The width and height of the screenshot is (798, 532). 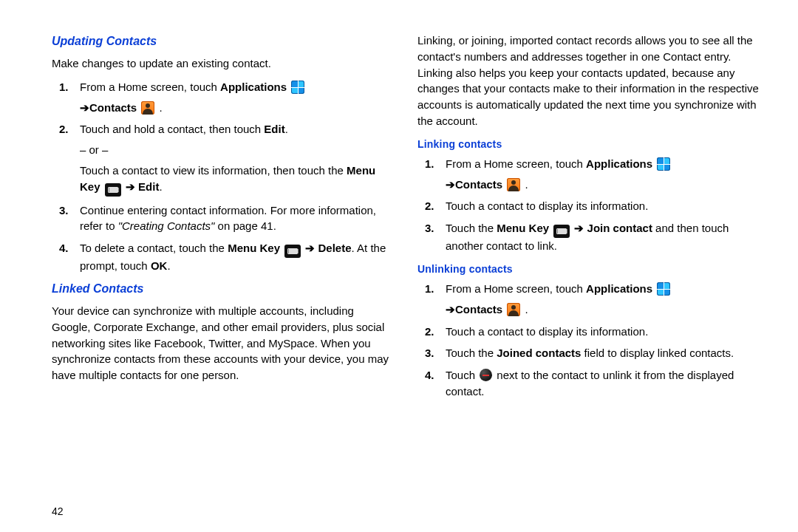 I want to click on heading-updating-contacts: Updating Contacts, so click(x=223, y=41).